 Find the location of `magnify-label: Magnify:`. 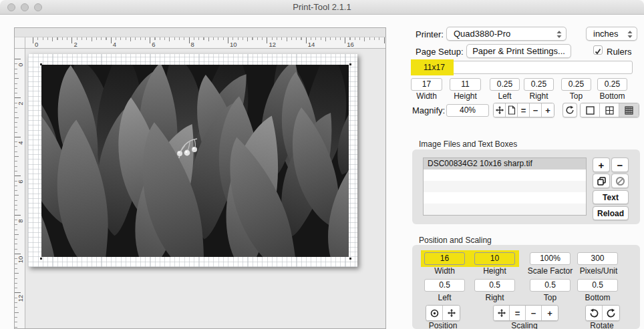

magnify-label: Magnify: is located at coordinates (429, 111).